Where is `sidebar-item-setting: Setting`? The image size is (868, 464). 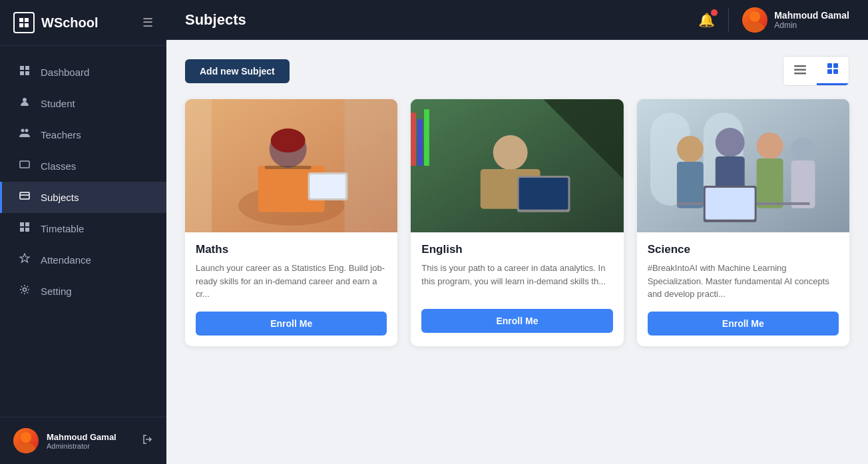
sidebar-item-setting: Setting is located at coordinates (83, 292).